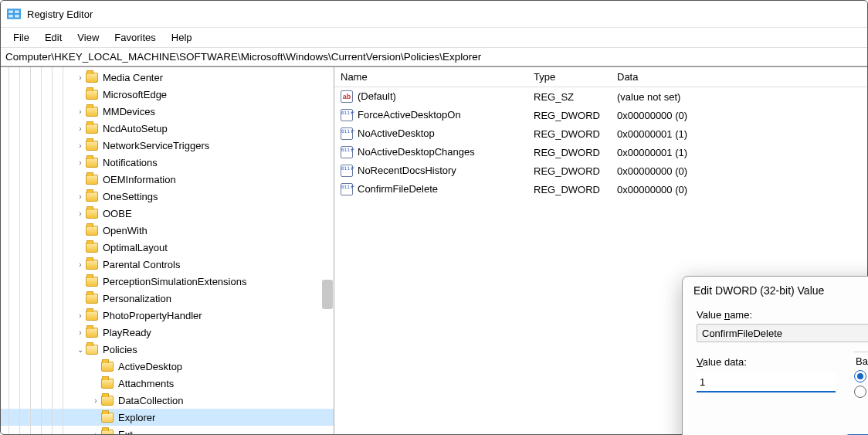 Image resolution: width=868 pixels, height=435 pixels. What do you see at coordinates (327, 294) in the screenshot?
I see `tree-scrollbar` at bounding box center [327, 294].